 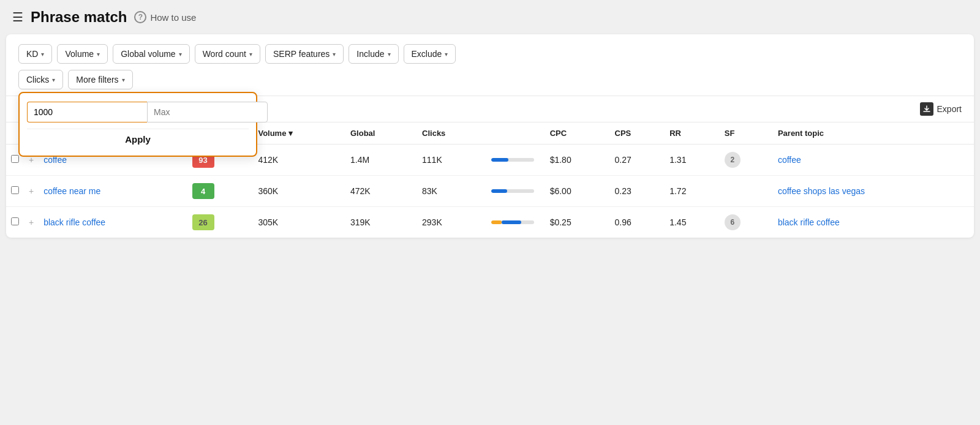 I want to click on filter-include: Include ▾, so click(x=374, y=54).